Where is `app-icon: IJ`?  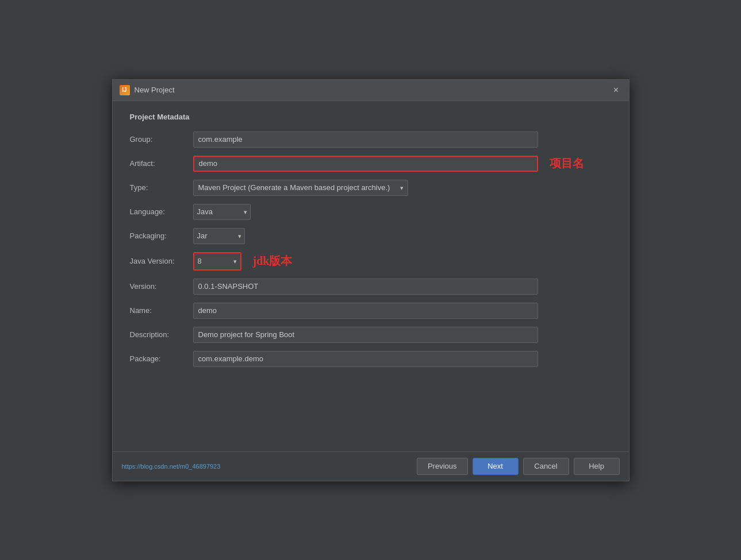
app-icon: IJ is located at coordinates (125, 90).